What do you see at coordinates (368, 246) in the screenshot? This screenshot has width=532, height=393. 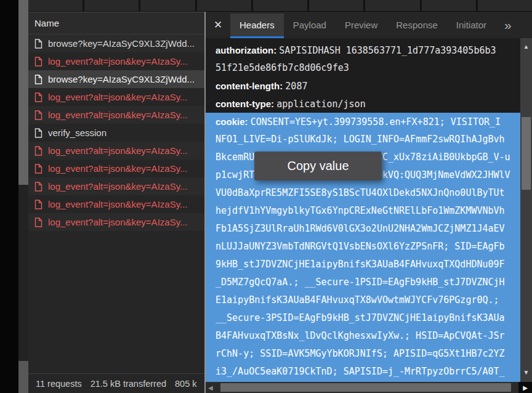 I see `header-line: nLUJJaUNYZ3VmbTdNRGVtQ1VsbENsOXl6YzZPSnF…` at bounding box center [368, 246].